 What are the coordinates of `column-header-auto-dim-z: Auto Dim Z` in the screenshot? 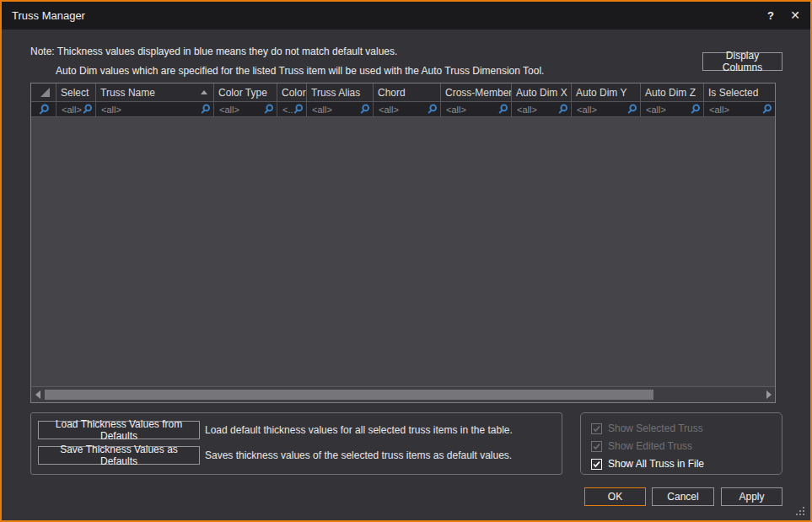 It's located at (673, 93).